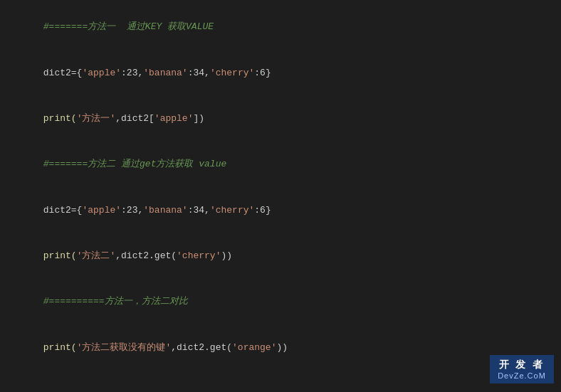  Describe the element at coordinates (280, 119) in the screenshot. I see `code-line-3: print('方法一',dict2['apple'])` at that location.